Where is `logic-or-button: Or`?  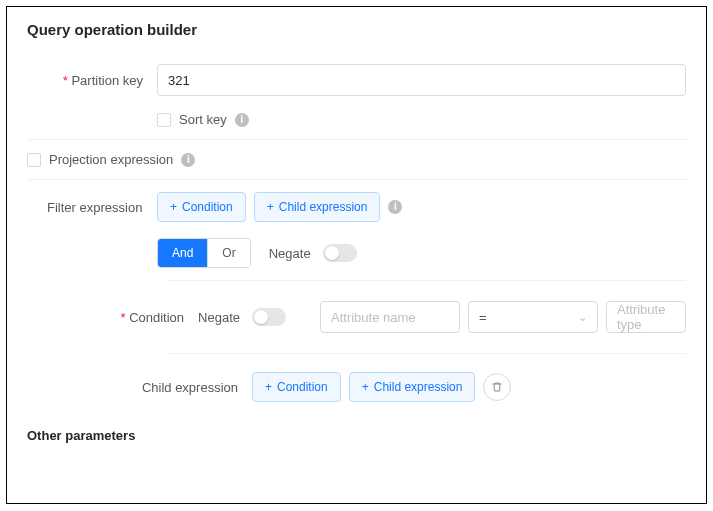
logic-or-button: Or is located at coordinates (228, 253).